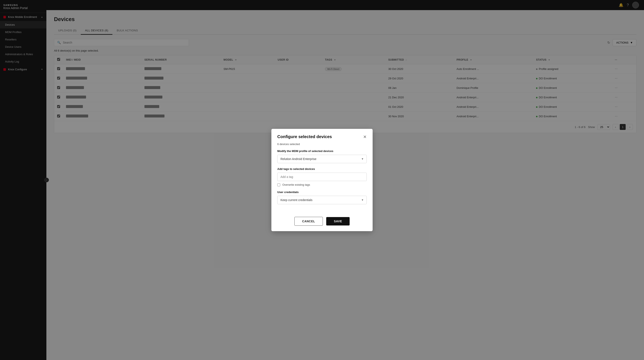 The image size is (644, 360). What do you see at coordinates (322, 178) in the screenshot?
I see `modal-body: 6 devices selected Modify the MDM profil…` at bounding box center [322, 178].